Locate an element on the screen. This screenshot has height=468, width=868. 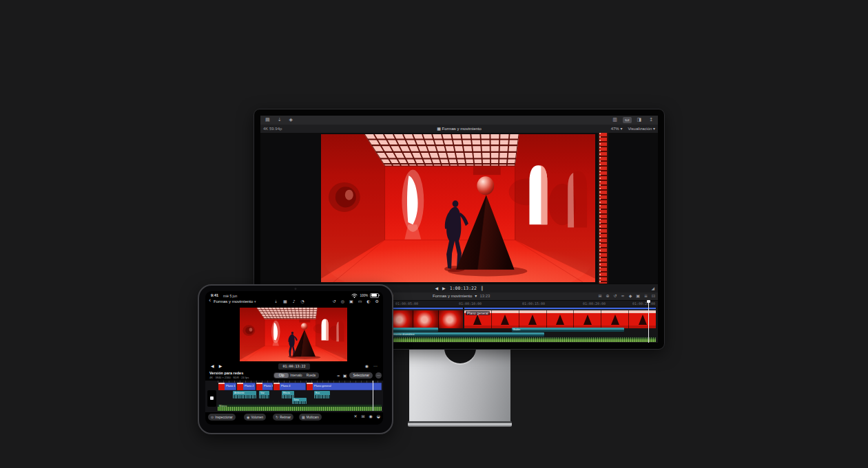
volume-button: ◉ Volumen is located at coordinates (255, 417).